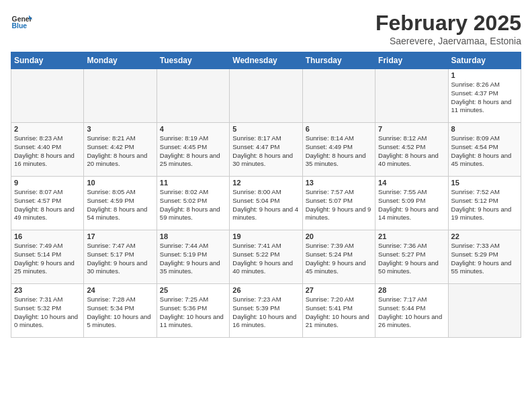  What do you see at coordinates (484, 150) in the screenshot?
I see `calendar-cell: 8Sunrise: 8:09 AM Sunset: 4:54 PM Daylig…` at bounding box center [484, 150].